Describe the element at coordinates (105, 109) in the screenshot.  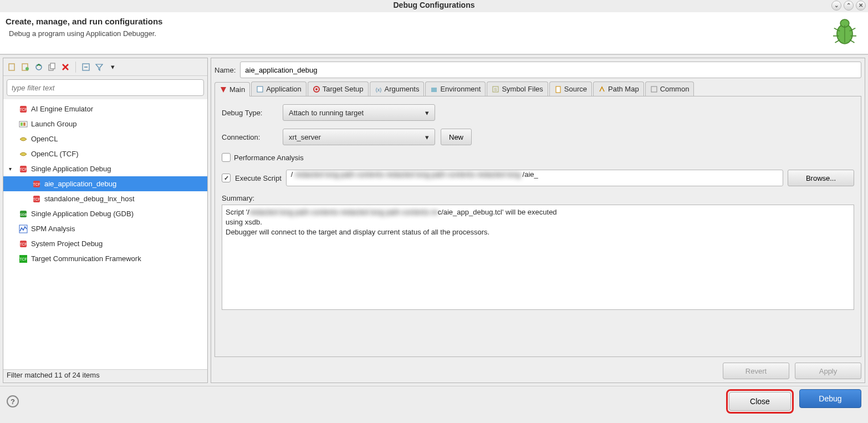
I see `tree-item-ai-engine-emulator: TCF AI Engine Emulator` at that location.